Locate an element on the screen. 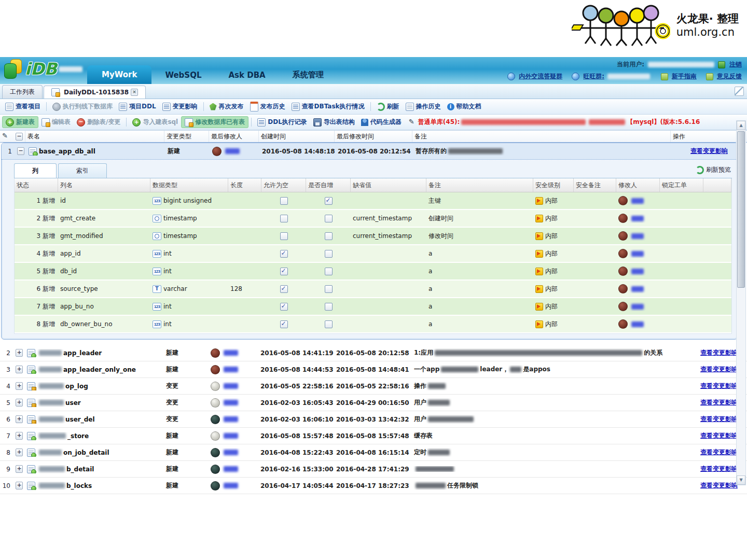 The width and height of the screenshot is (747, 560). toolbar-button-刷新: 刷新 is located at coordinates (388, 107).